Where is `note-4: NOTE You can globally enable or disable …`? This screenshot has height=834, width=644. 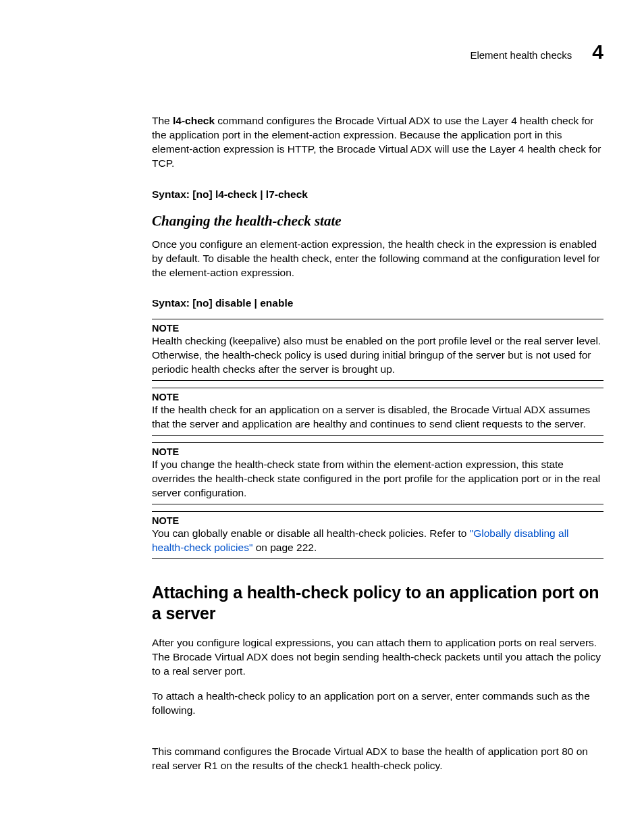
note-4: NOTE You can globally enable or disable … is located at coordinates (378, 535).